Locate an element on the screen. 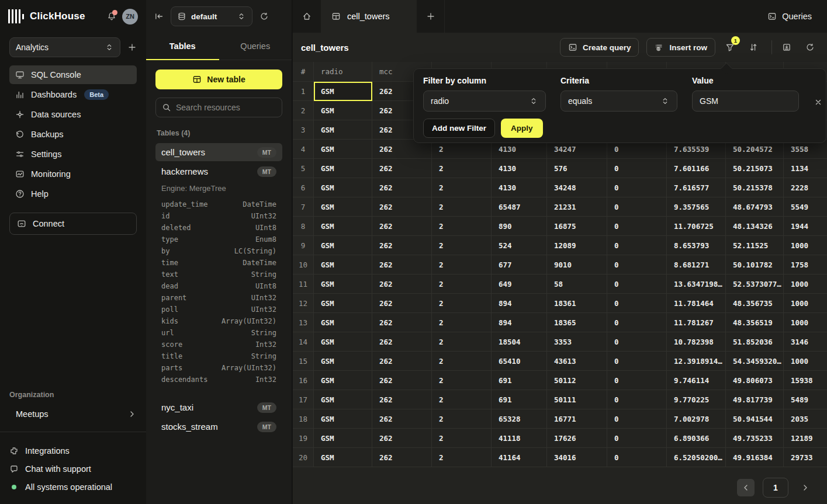  remove-filter-button is located at coordinates (818, 102).